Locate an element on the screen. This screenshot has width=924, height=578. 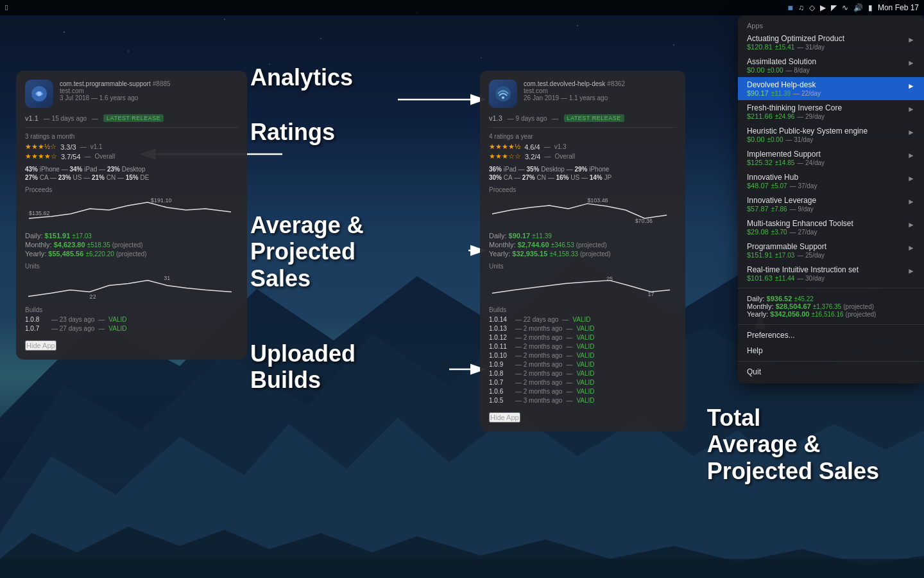
app2-url: test.com is located at coordinates (600, 91).